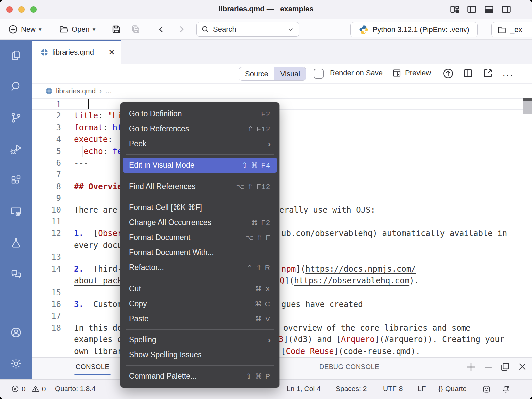 The height and width of the screenshot is (399, 532). Describe the element at coordinates (422, 389) in the screenshot. I see `eol-status: LF` at that location.